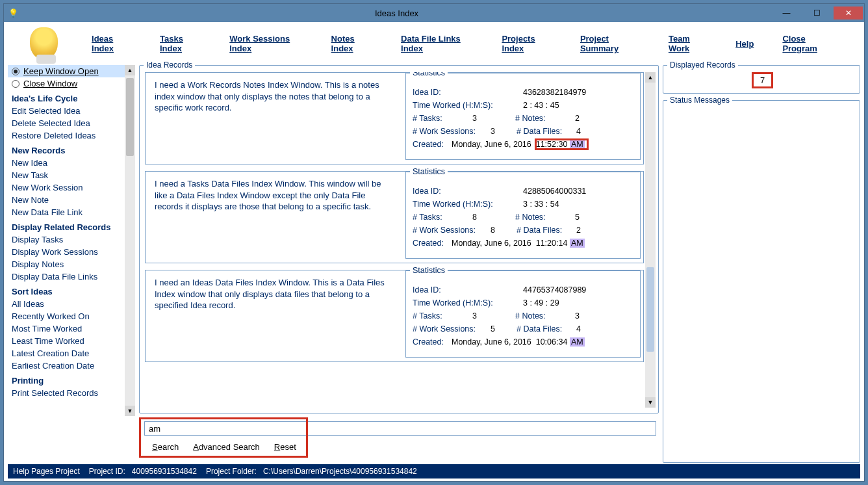 This screenshot has height=485, width=868. I want to click on sidebar: Keep Window Open Close Window Idea's Lif…, so click(71, 264).